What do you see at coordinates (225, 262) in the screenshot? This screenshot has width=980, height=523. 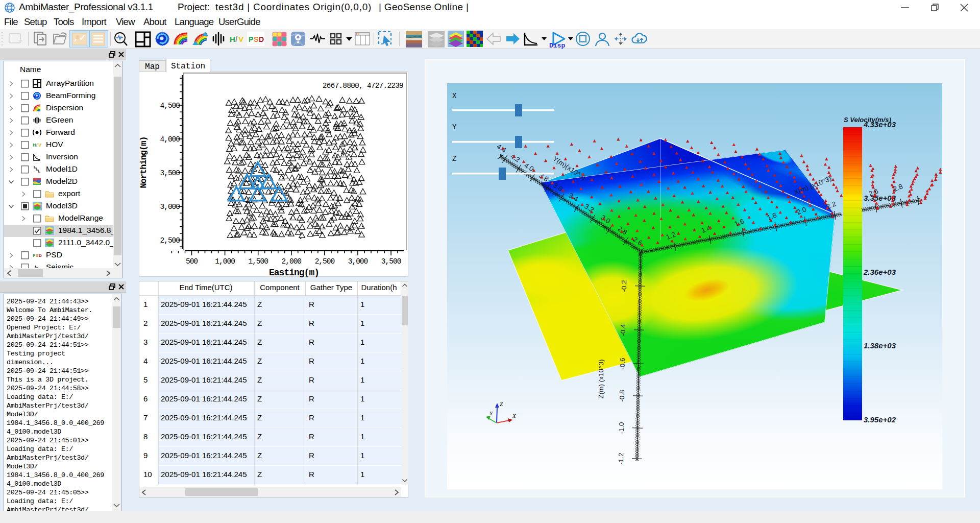 I see `svg-text: 1,000` at bounding box center [225, 262].